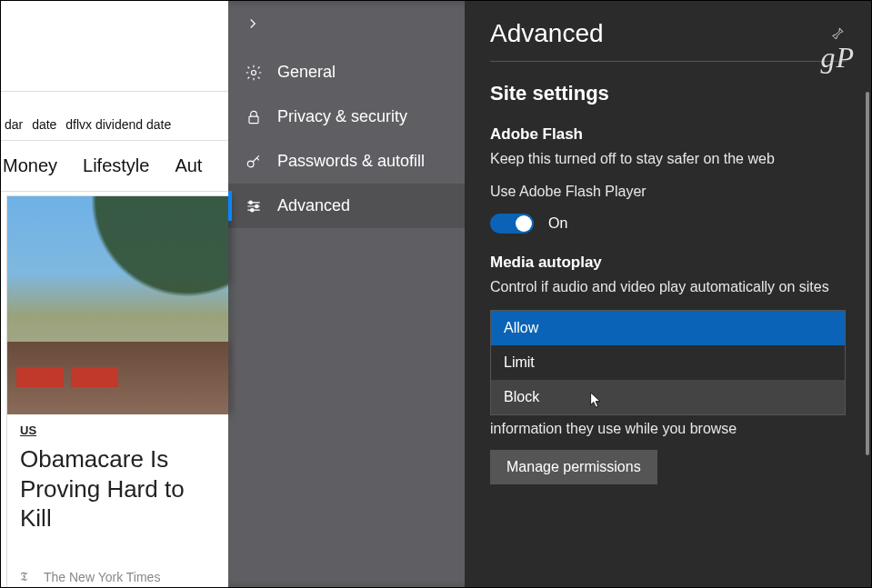 The image size is (872, 588). What do you see at coordinates (44, 125) in the screenshot?
I see `url-word: date` at bounding box center [44, 125].